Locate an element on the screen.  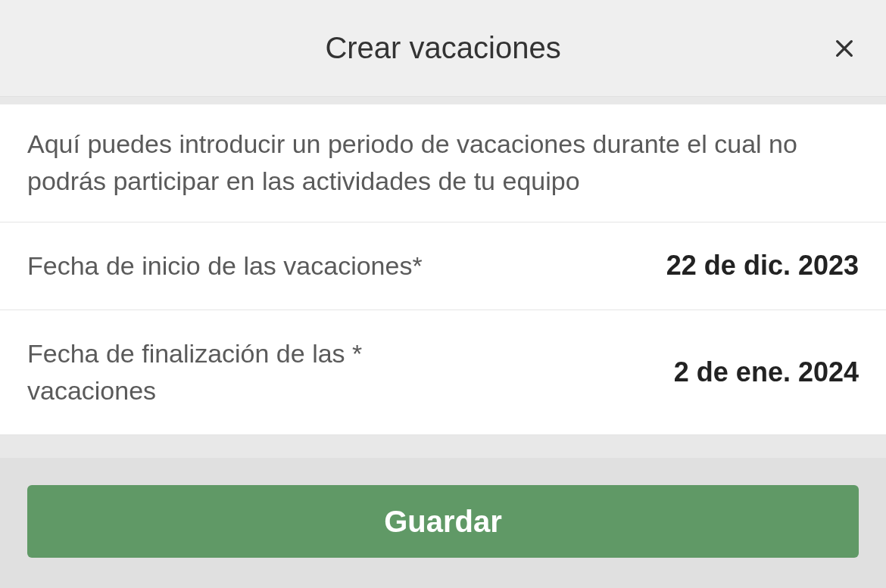
close-button is located at coordinates (844, 48).